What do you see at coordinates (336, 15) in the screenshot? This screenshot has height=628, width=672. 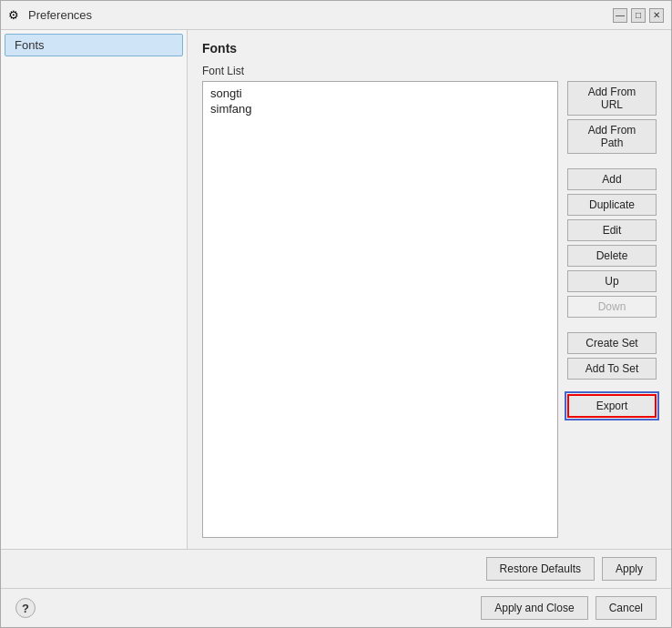 I see `title-bar: ⚙ Preferences — □ ✕` at bounding box center [336, 15].